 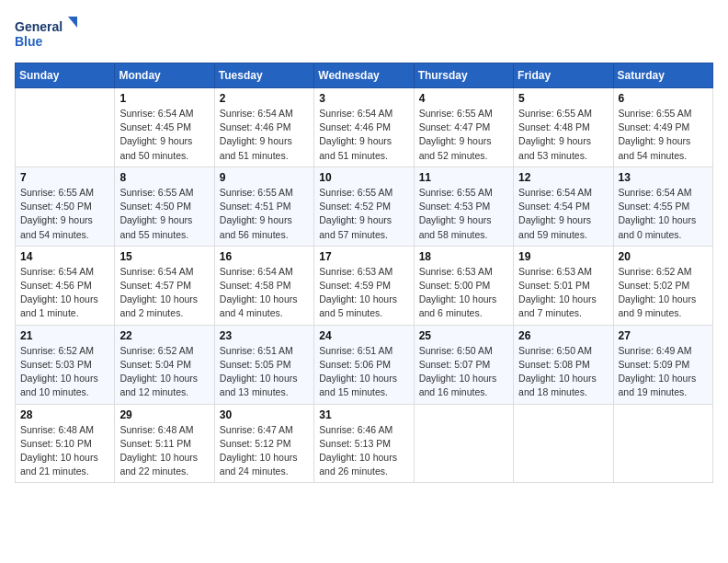 What do you see at coordinates (265, 293) in the screenshot?
I see `day-info: Sunrise: 6:54 AM Sunset: 4:58 PM Dayligh…` at bounding box center [265, 293].